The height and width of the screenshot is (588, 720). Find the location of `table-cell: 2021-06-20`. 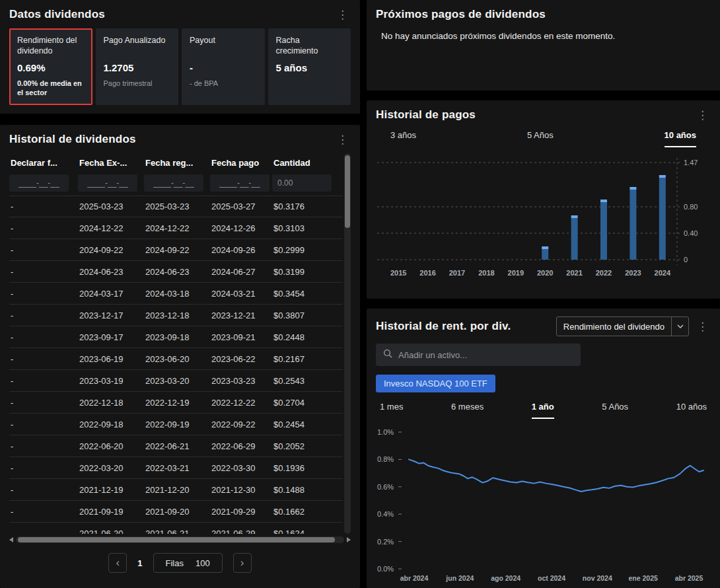

table-cell: 2021-06-20 is located at coordinates (111, 531).